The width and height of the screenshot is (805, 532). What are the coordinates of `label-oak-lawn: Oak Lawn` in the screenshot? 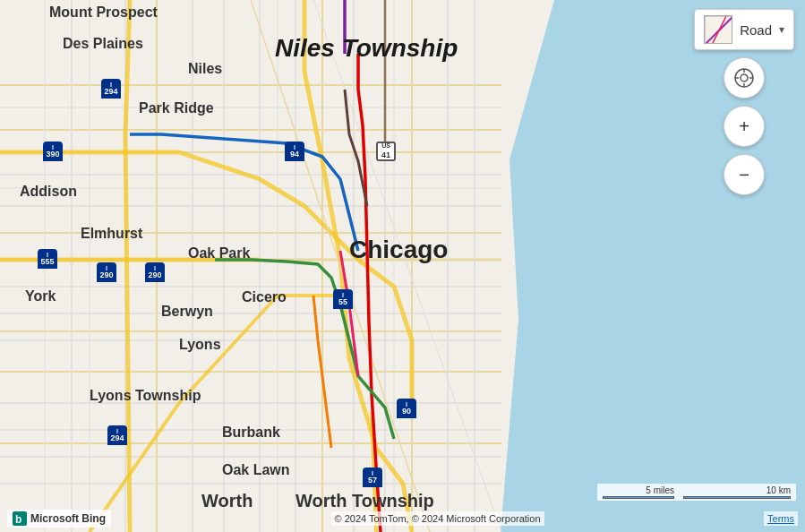 It's located at (256, 470).